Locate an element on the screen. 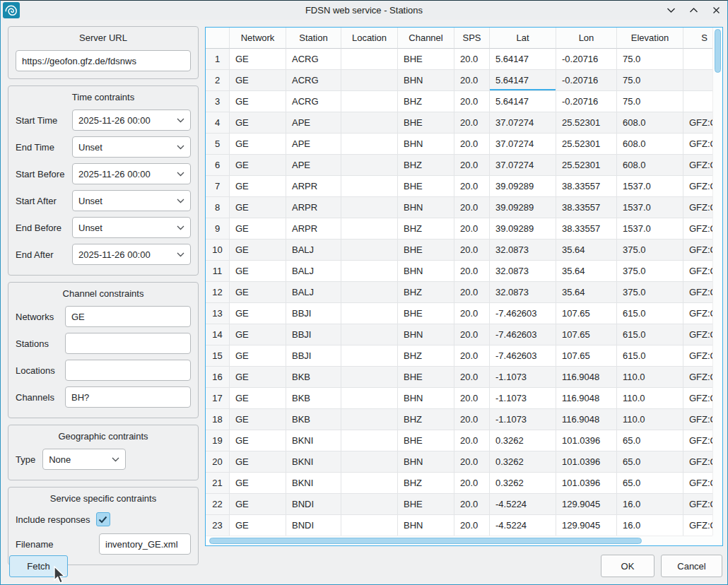 Image resolution: width=728 pixels, height=585 pixels. table-cell: 101.0396 is located at coordinates (587, 441).